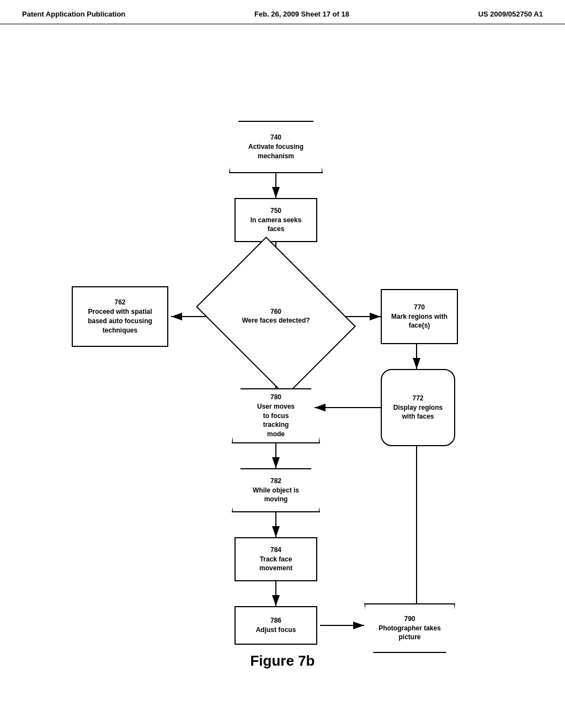 The height and width of the screenshot is (728, 565). I want to click on header-left: Patent Application Publication, so click(74, 14).